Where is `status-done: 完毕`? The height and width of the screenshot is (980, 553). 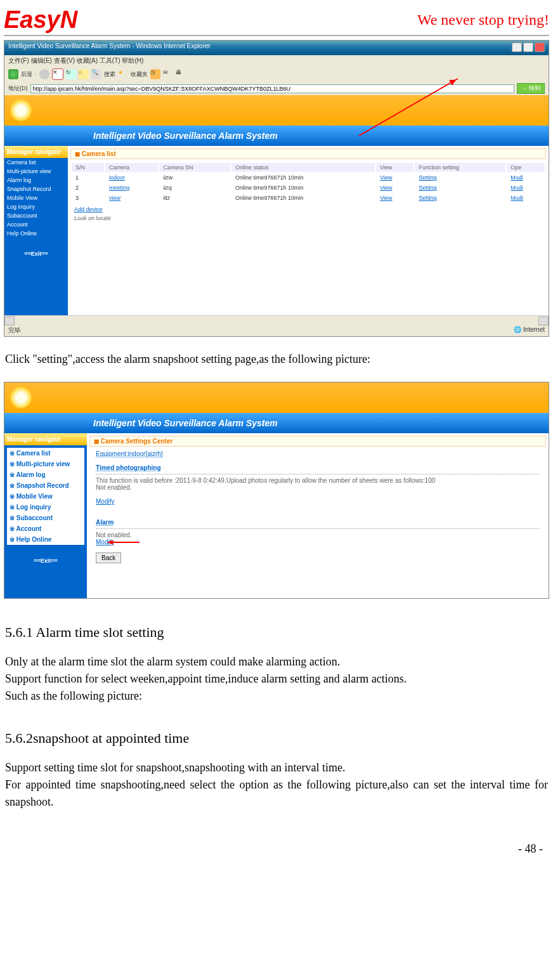 status-done: 完毕 is located at coordinates (15, 330).